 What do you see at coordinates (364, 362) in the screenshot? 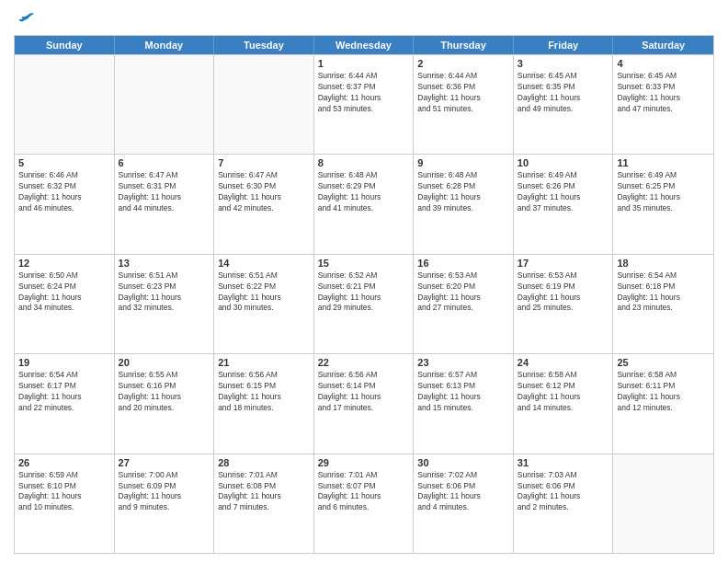
I see `day-number: 22` at bounding box center [364, 362].